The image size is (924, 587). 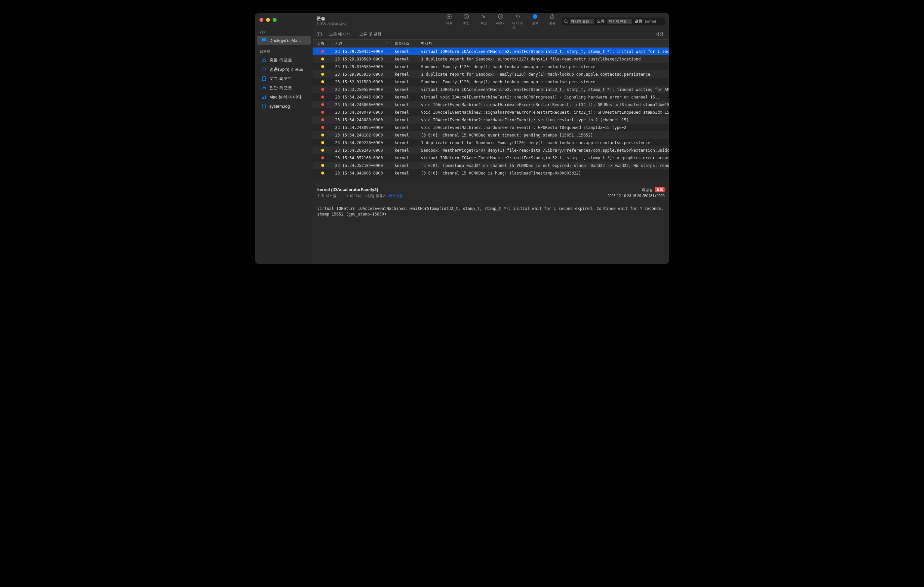 What do you see at coordinates (275, 20) in the screenshot?
I see `zoom-icon` at bounding box center [275, 20].